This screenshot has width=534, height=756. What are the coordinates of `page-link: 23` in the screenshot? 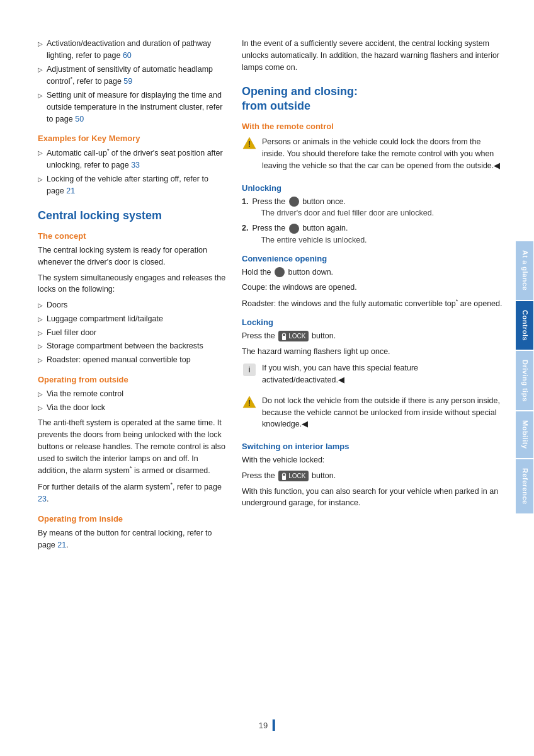 It's located at (42, 499).